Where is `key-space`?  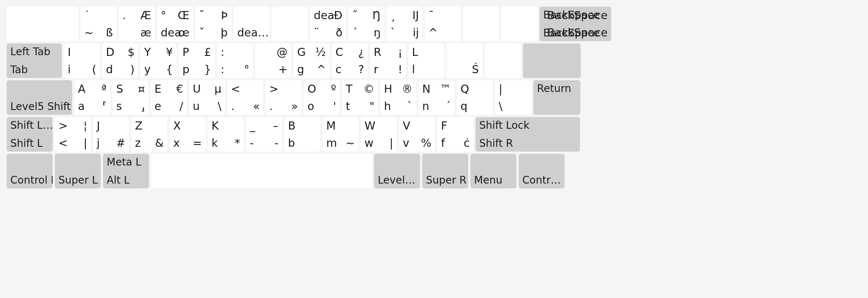 key-space is located at coordinates (262, 171).